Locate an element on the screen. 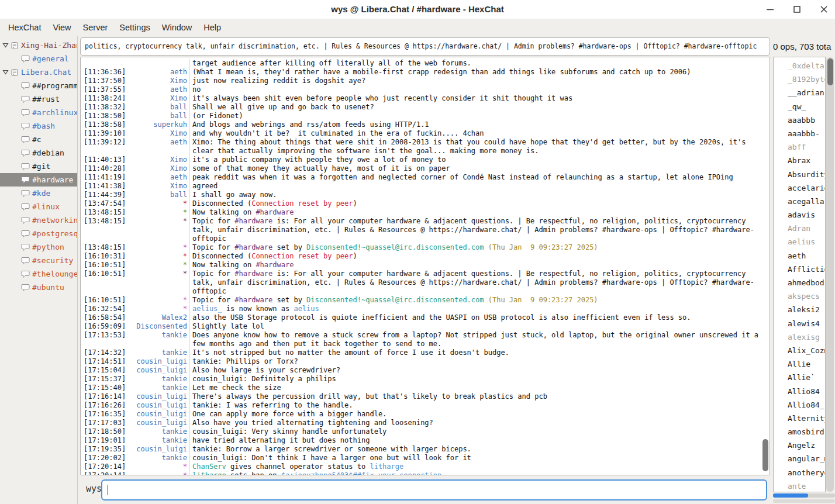  userlist-hscrollbar-track is located at coordinates (804, 501).